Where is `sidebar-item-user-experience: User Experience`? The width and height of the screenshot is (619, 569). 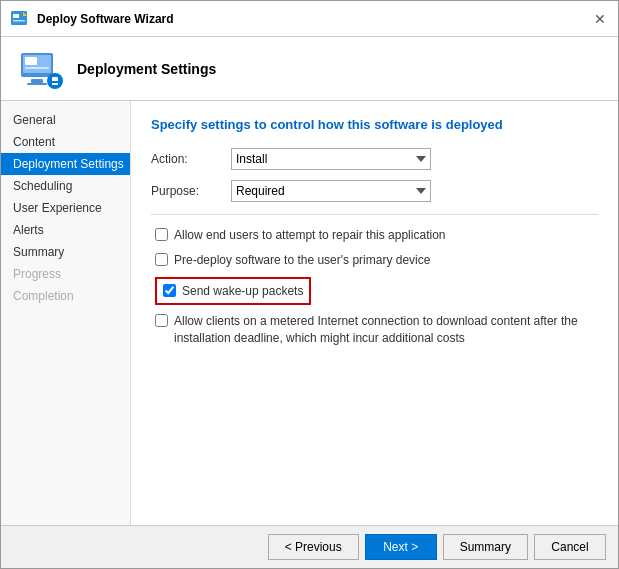
sidebar-item-user-experience: User Experience is located at coordinates (66, 208).